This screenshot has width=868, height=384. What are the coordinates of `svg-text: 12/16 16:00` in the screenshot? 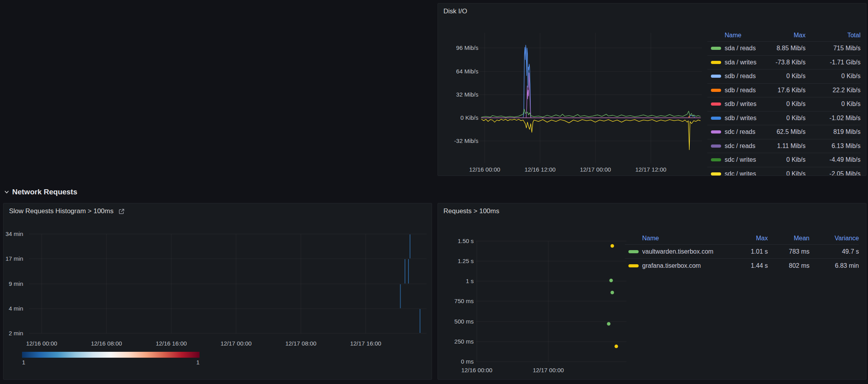 It's located at (171, 343).